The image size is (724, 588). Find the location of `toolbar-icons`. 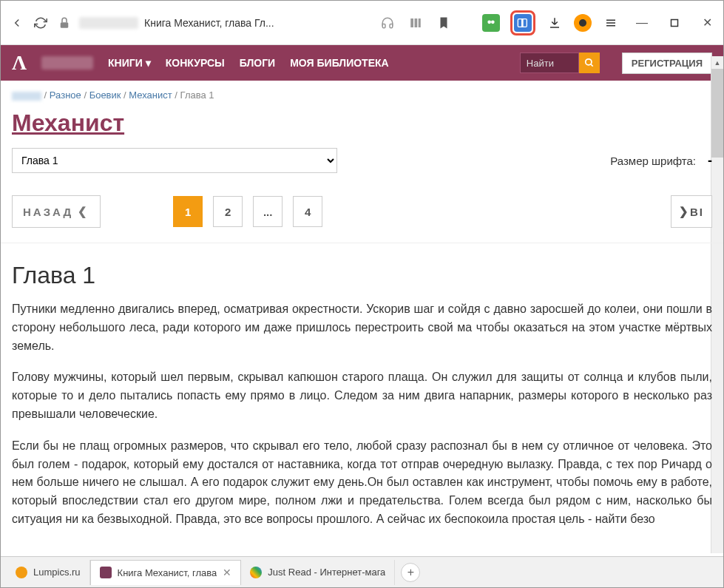

toolbar-icons is located at coordinates (499, 23).